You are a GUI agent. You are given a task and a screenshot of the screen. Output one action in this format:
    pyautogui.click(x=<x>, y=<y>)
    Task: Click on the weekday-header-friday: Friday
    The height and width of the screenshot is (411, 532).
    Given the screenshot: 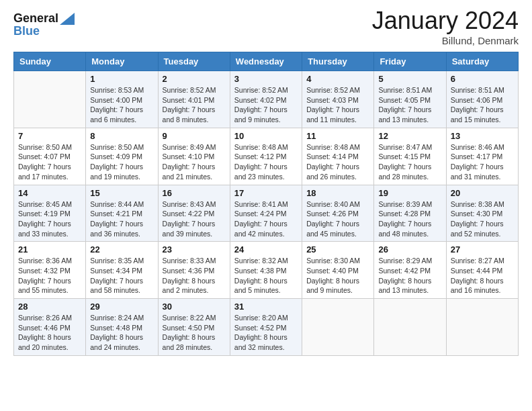 What is the action you would take?
    pyautogui.click(x=410, y=62)
    